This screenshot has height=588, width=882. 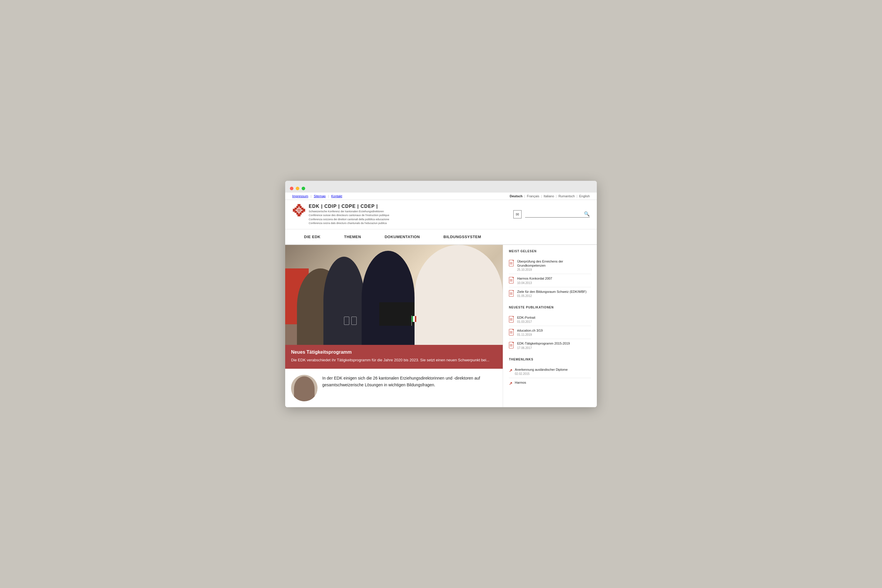 I want to click on themenlinks-section: THEMENLINKS ↗ Anerkennung ausländischer …, so click(x=550, y=373).